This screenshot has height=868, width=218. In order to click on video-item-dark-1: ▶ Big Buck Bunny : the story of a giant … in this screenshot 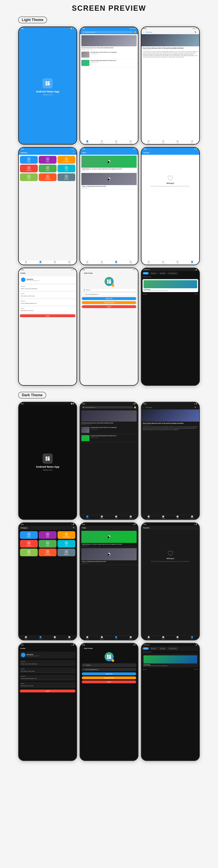, I will do `click(109, 538)`.